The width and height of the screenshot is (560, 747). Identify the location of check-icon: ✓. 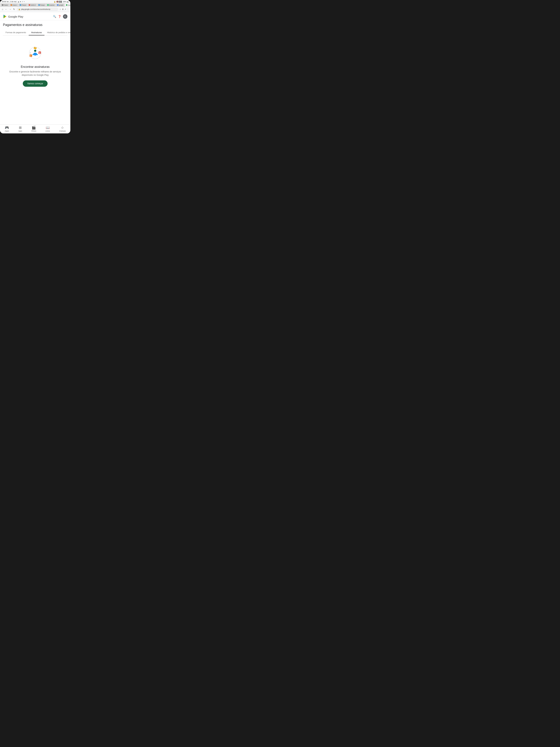
(23, 2).